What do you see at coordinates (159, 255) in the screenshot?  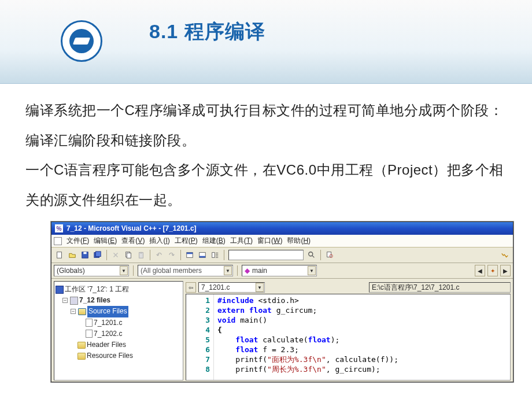 I see `undo-icon: ↶` at bounding box center [159, 255].